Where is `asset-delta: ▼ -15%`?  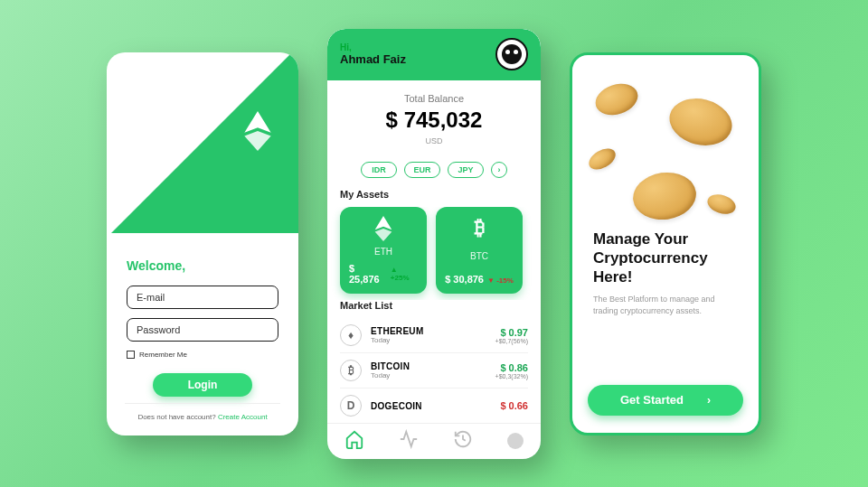 asset-delta: ▼ -15% is located at coordinates (501, 280).